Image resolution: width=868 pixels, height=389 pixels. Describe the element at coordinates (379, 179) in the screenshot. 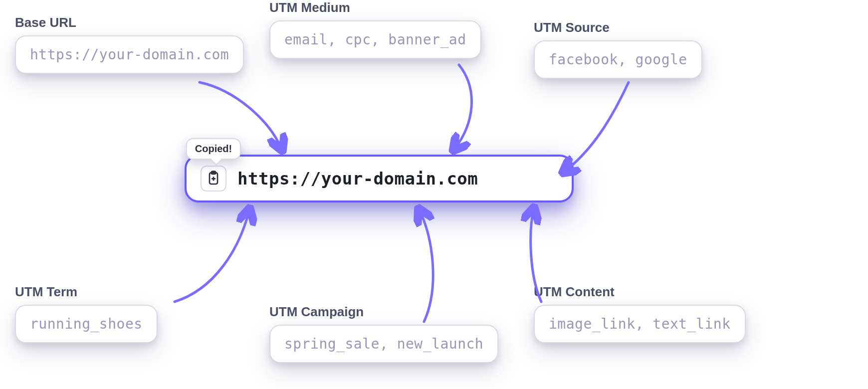

I see `result-box: Copied! https://your-domain.com` at that location.